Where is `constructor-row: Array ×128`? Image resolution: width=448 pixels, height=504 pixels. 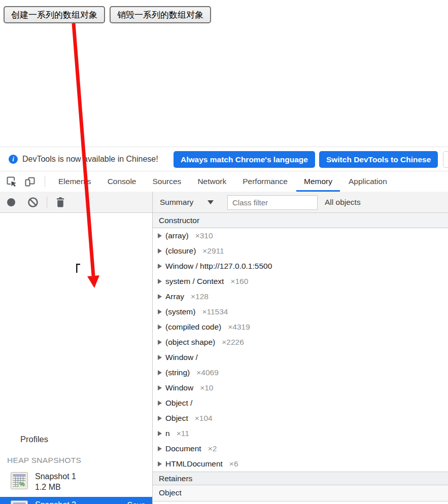 constructor-row: Array ×128 is located at coordinates (300, 297).